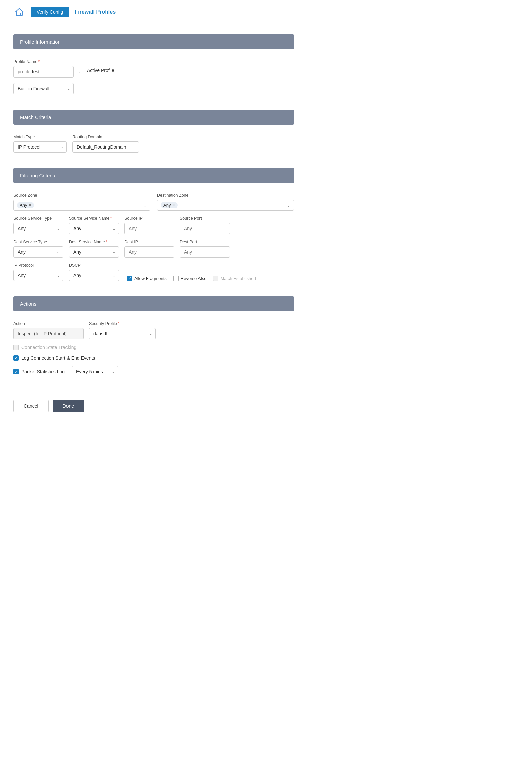  Describe the element at coordinates (154, 372) in the screenshot. I see `log-packet-row: Packet Statistics Log Every 5 mins ⌄` at that location.